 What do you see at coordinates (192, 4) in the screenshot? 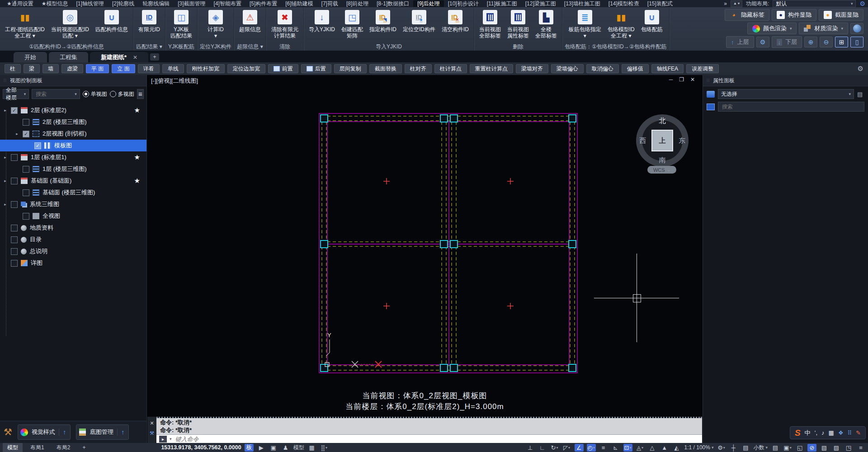
I see `menu-item: [3]截面管理` at bounding box center [192, 4].